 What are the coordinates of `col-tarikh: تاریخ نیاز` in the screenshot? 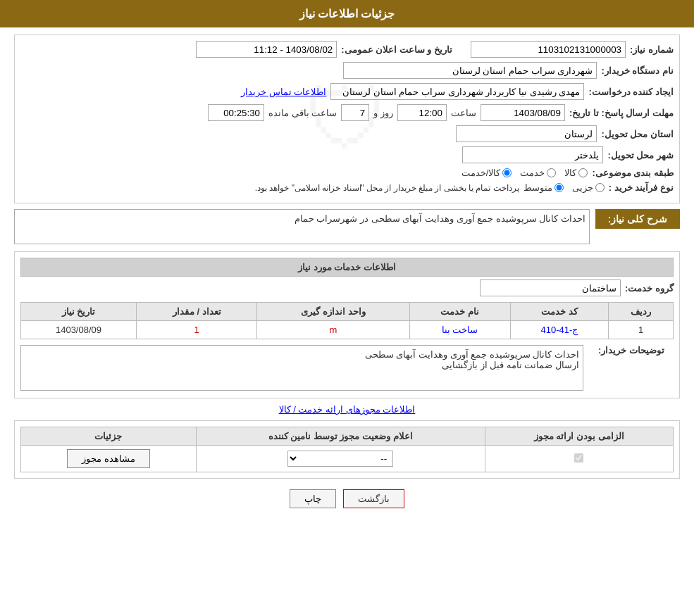 It's located at (79, 312).